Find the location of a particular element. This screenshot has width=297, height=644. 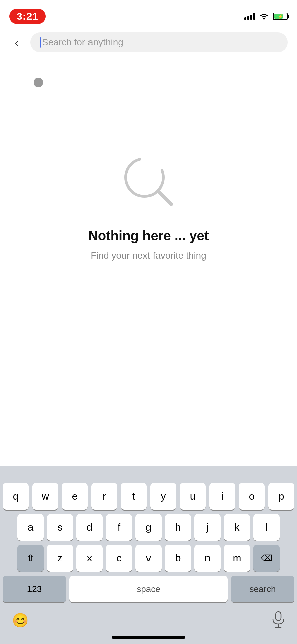

key-x: x is located at coordinates (90, 558).